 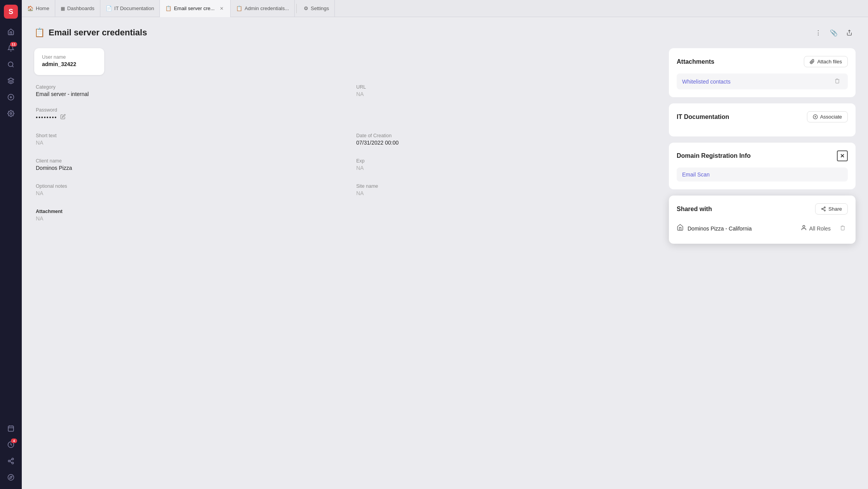 What do you see at coordinates (696, 175) in the screenshot?
I see `email-scan-link: Email Scan` at bounding box center [696, 175].